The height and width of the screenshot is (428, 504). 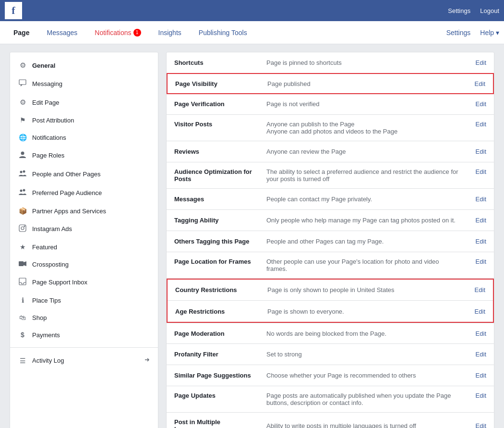 What do you see at coordinates (330, 199) in the screenshot?
I see `settings-row-messages: Messages People can contact my Page priv…` at bounding box center [330, 199].